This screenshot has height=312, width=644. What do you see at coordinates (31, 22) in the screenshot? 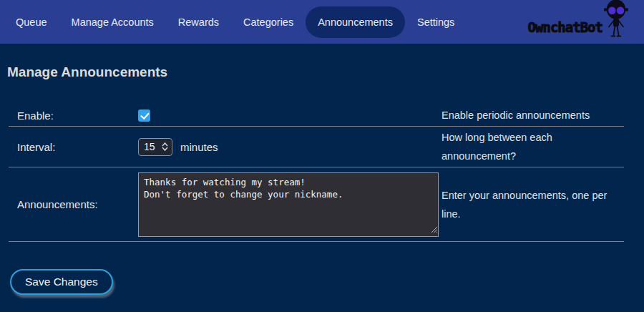
I see `nav-item-queue: Queue` at bounding box center [31, 22].